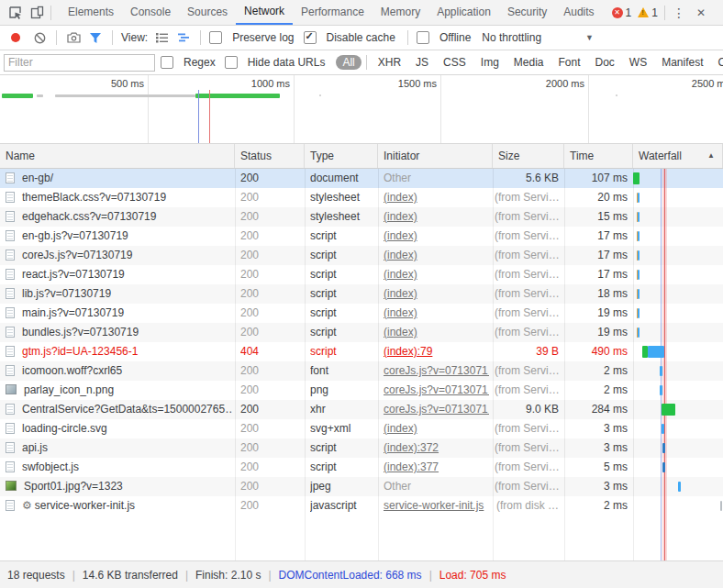  What do you see at coordinates (332, 13) in the screenshot?
I see `tab-performance: Performance` at bounding box center [332, 13].